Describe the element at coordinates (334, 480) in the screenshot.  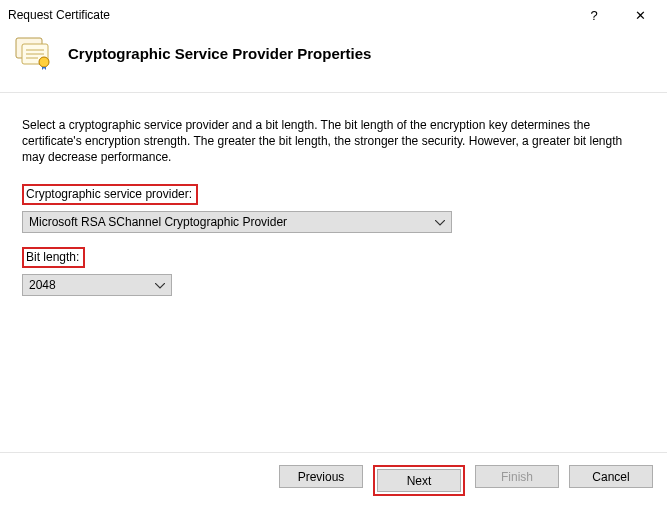
I see `wizard-footer: Previous Next Finish Cancel` at that location.